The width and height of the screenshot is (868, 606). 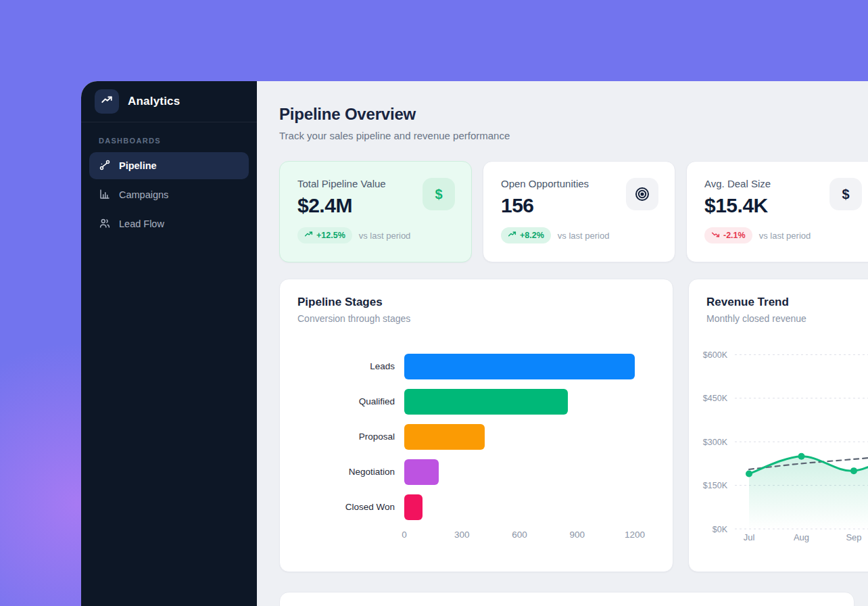 I want to click on stat-card-avg-deal-size: Avg. Deal Size $15.4K -2.1% vs last peri…, so click(x=777, y=212).